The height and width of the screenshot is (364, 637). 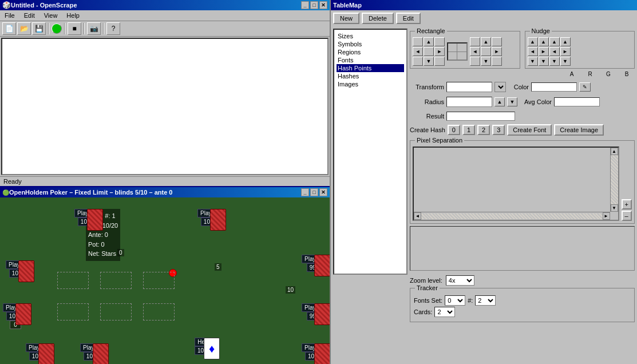 I want to click on a-label: A, so click(x=572, y=74).